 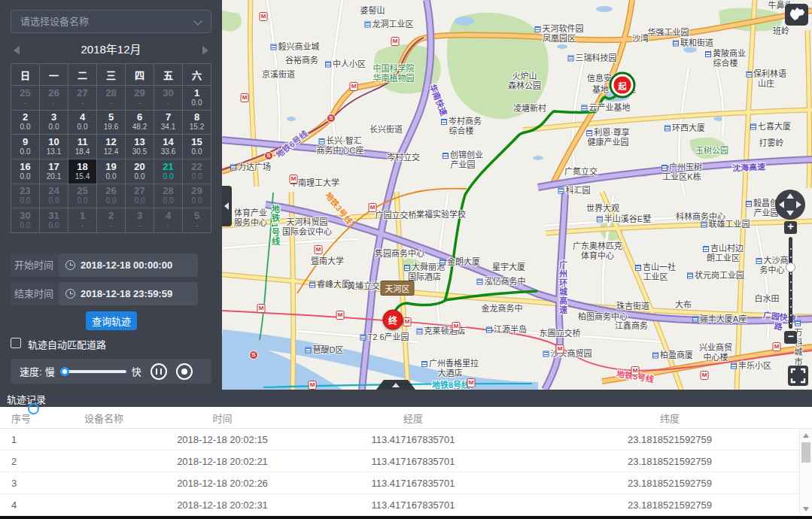 What do you see at coordinates (93, 372) in the screenshot?
I see `speed-slider` at bounding box center [93, 372].